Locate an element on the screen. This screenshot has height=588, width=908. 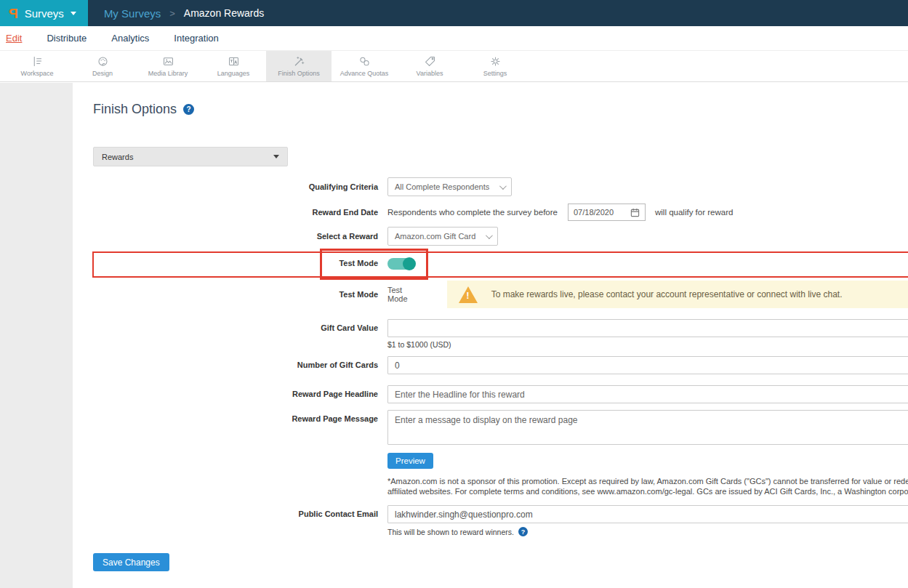
disclaimer-line-2: affiliated websites. For complete terms … is located at coordinates (648, 492).